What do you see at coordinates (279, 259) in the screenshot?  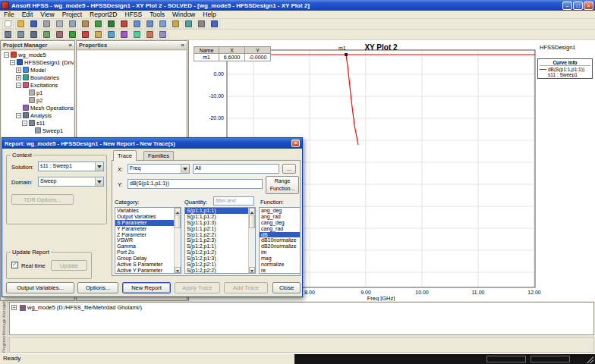 I see `list-option: mag` at bounding box center [279, 259].